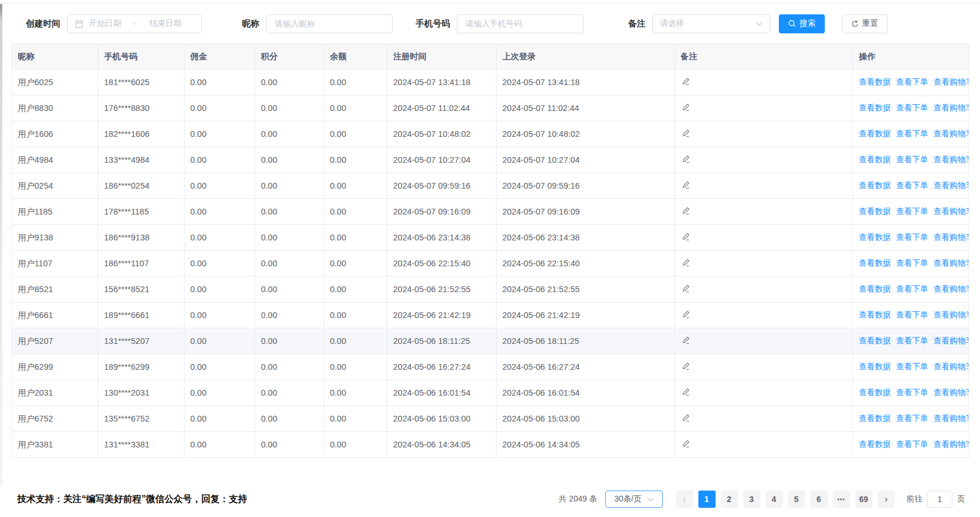  Describe the element at coordinates (685, 499) in the screenshot. I see `prev-page-button: ‹` at that location.